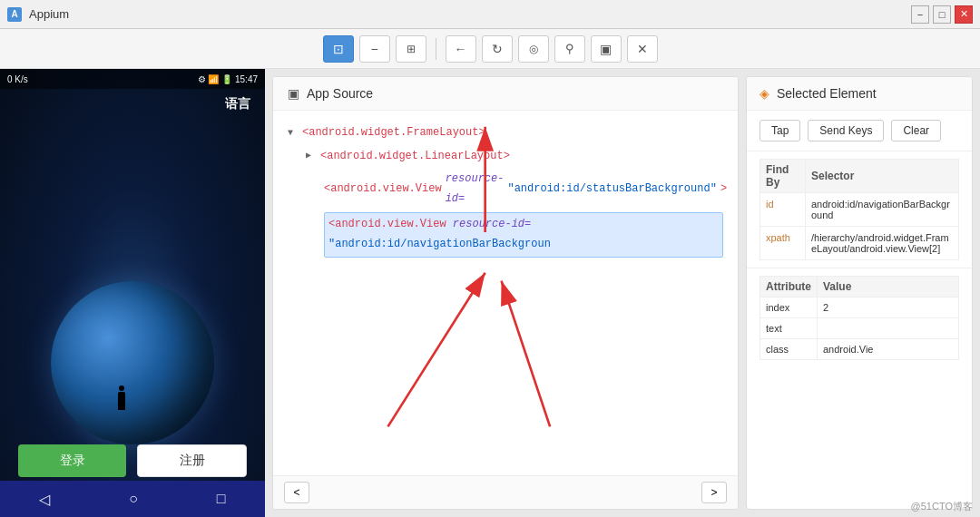  I want to click on find-by-xpath-value: /hierarchy/android.widget.FrameLayout/an…, so click(882, 243).